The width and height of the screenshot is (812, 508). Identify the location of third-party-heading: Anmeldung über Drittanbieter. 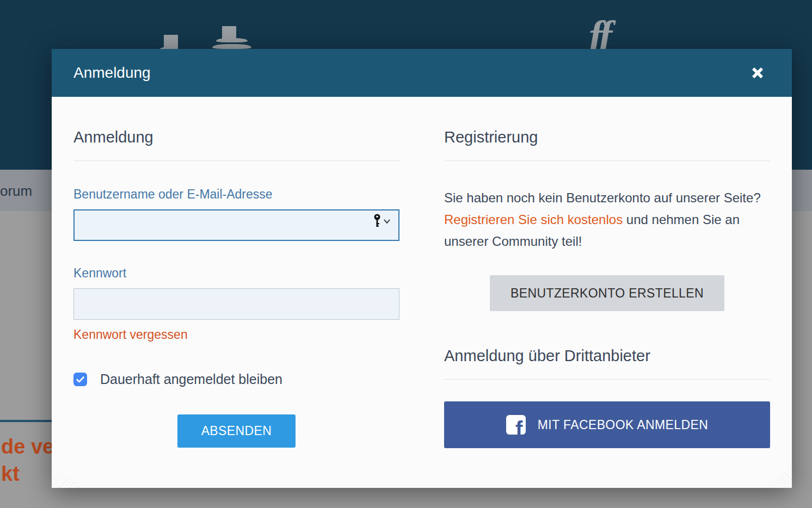
(607, 363).